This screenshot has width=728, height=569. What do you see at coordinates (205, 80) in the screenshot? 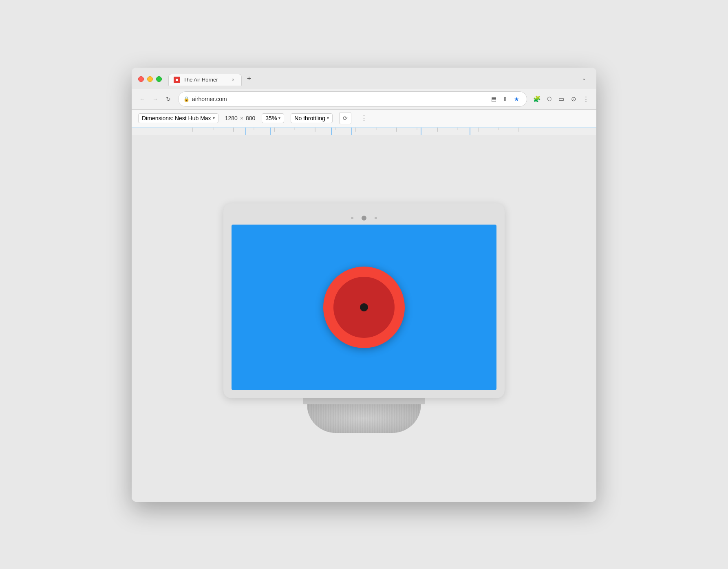
I see `tab-title: The Air Horner` at bounding box center [205, 80].